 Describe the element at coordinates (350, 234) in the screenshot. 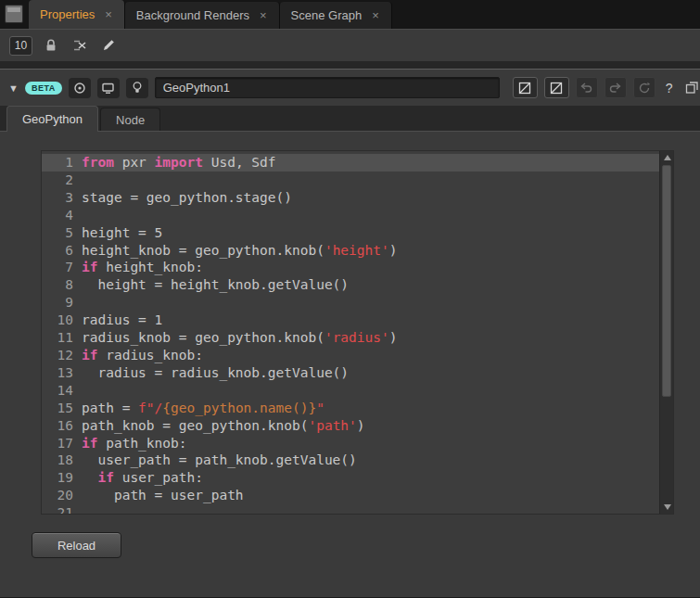

I see `code-line: 5height = 5` at that location.